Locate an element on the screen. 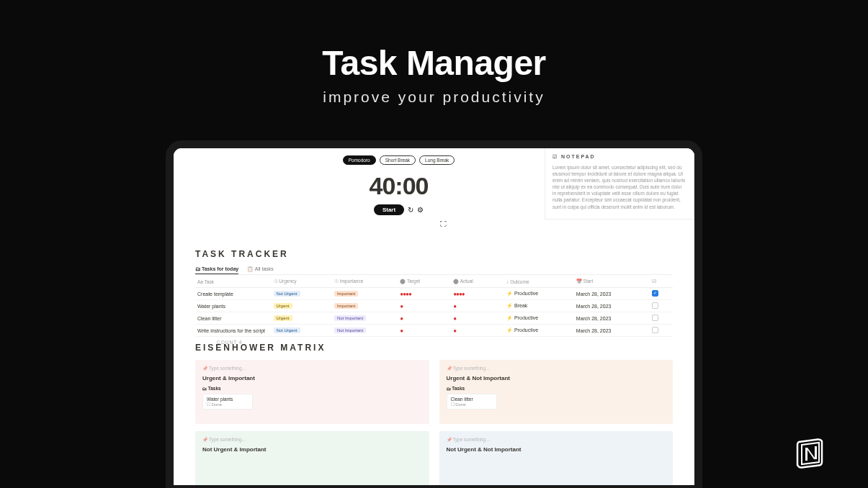  task-card: Clean litterDone is located at coordinates (472, 402).